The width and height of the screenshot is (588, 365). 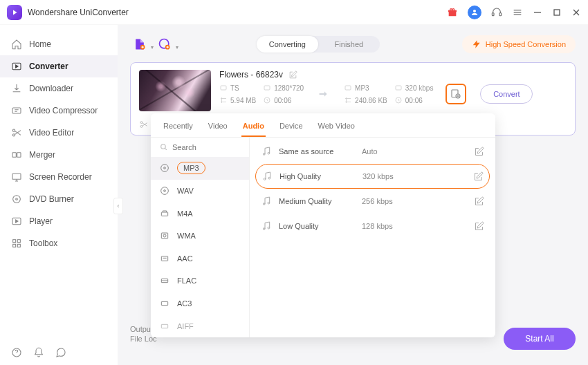 I want to click on scissors-icon, so click(x=17, y=133).